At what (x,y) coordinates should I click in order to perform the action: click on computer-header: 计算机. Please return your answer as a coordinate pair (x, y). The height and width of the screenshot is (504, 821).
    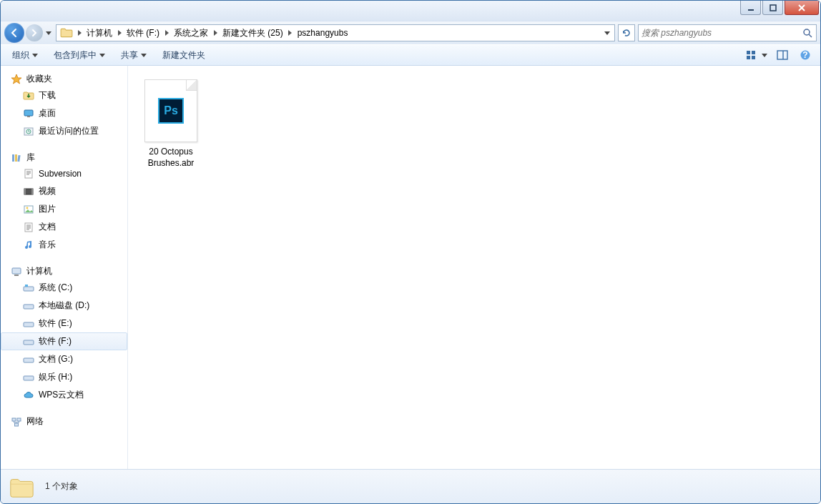
    Looking at the image, I should click on (64, 272).